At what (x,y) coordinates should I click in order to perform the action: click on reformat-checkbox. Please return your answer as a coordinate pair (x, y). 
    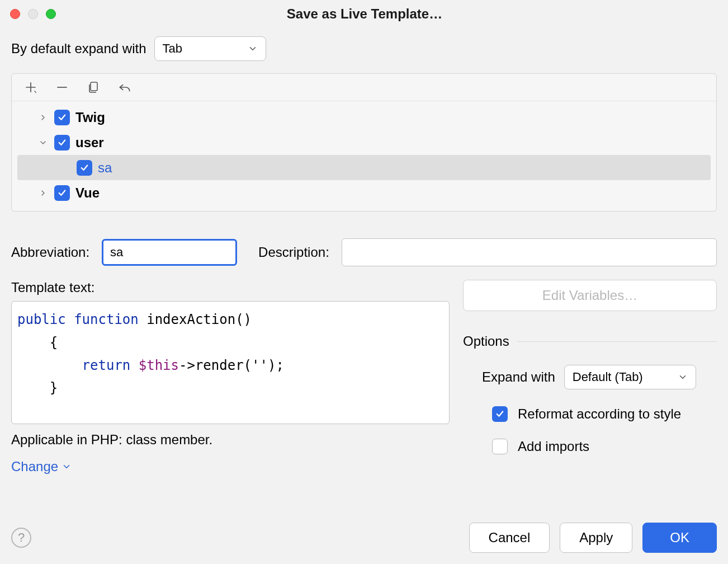
    Looking at the image, I should click on (500, 414).